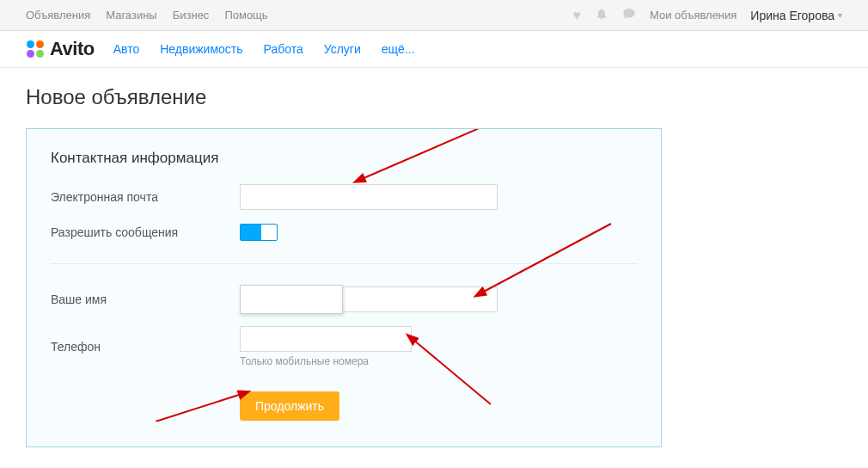 This screenshot has height=468, width=868. Describe the element at coordinates (434, 15) in the screenshot. I see `topbar: Объявления Магазины Бизнес Помощь ♥ Мои …` at that location.